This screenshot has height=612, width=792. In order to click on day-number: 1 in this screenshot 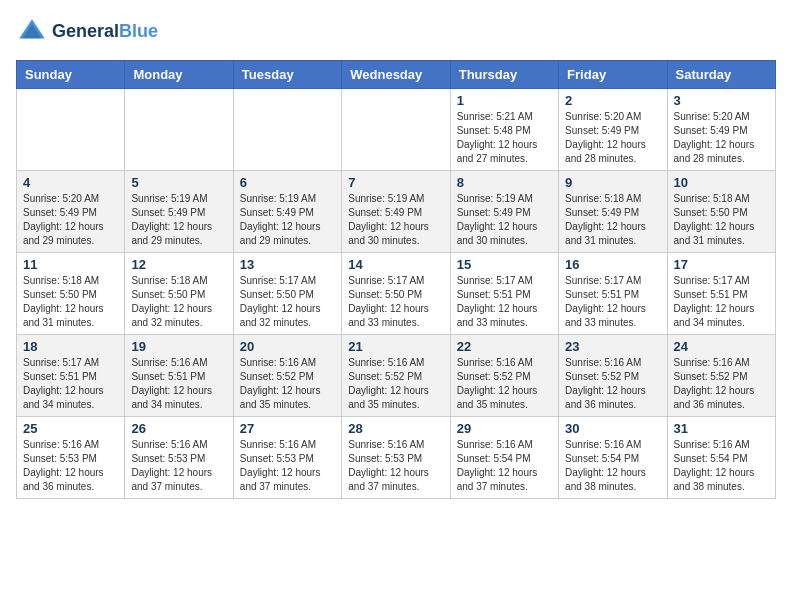, I will do `click(504, 100)`.